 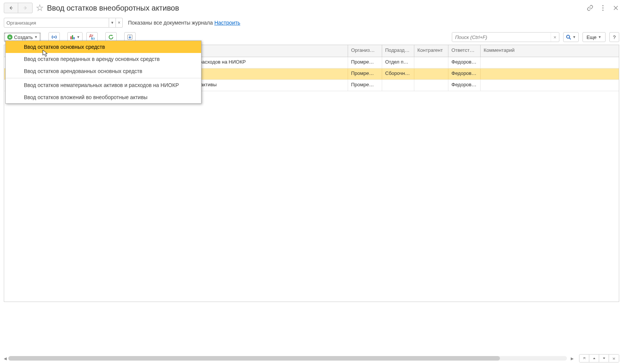 What do you see at coordinates (398, 51) in the screenshot?
I see `col-department: Подразд…` at bounding box center [398, 51].